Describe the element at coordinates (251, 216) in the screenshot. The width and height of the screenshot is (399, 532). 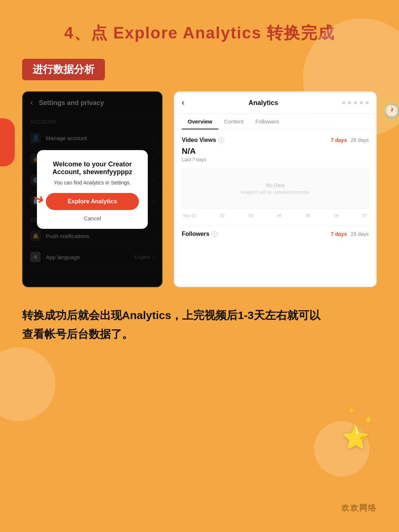
I see `x-label-3: 03` at that location.